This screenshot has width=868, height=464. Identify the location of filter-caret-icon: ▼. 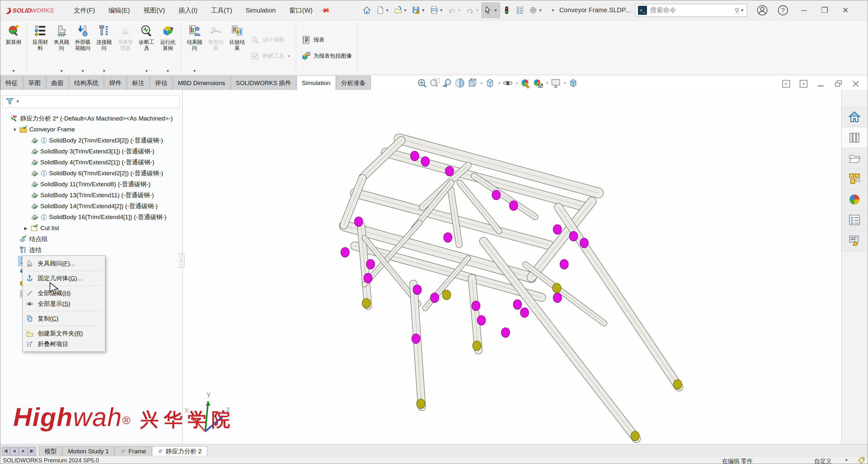
(18, 102).